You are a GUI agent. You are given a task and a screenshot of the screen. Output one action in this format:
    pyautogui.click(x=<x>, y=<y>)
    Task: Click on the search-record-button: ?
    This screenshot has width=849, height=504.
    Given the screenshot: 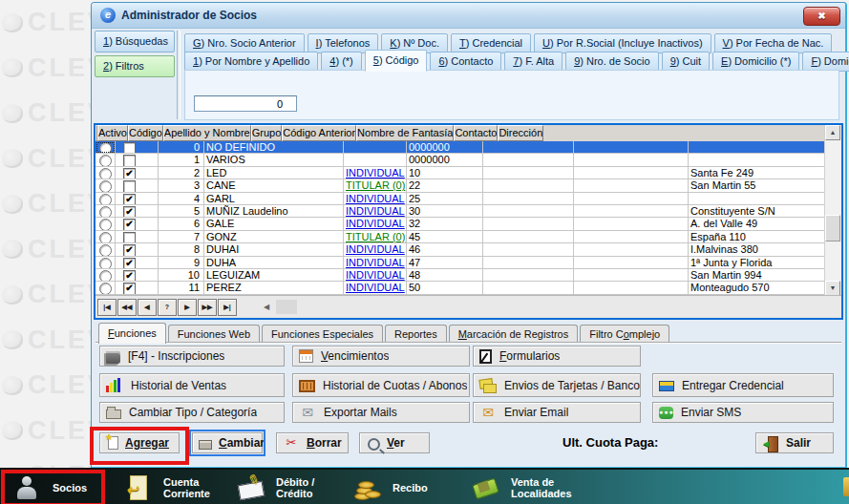 What is the action you would take?
    pyautogui.click(x=167, y=307)
    